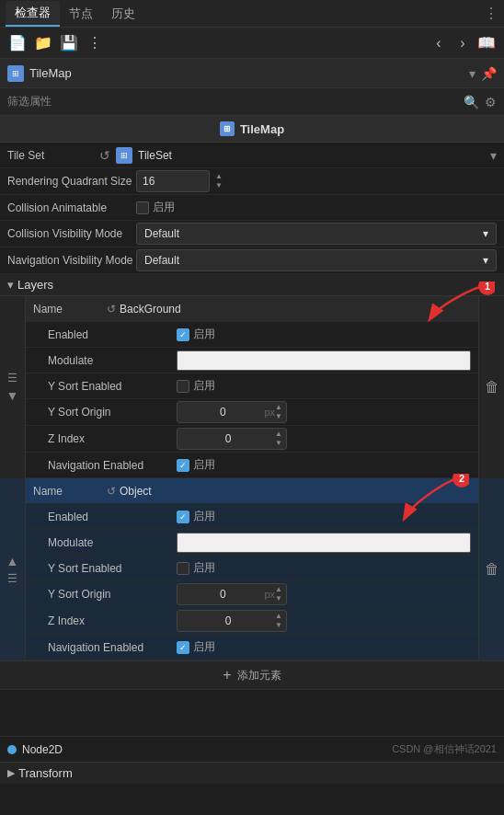 This screenshot has width=504, height=815. Describe the element at coordinates (219, 181) in the screenshot. I see `rendering-quadrant-spinners: ▲ ▼` at that location.